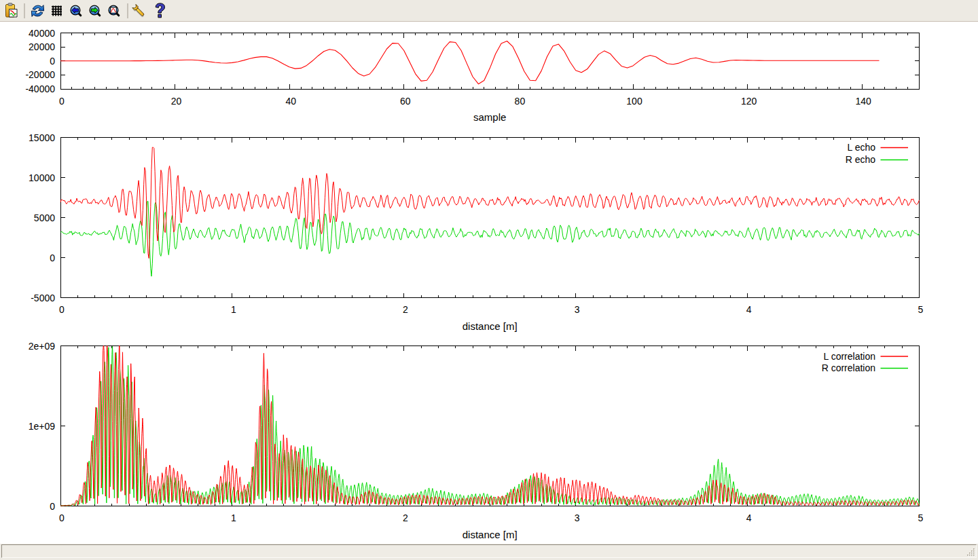  Describe the element at coordinates (42, 138) in the screenshot. I see `svg-text: 15000` at that location.